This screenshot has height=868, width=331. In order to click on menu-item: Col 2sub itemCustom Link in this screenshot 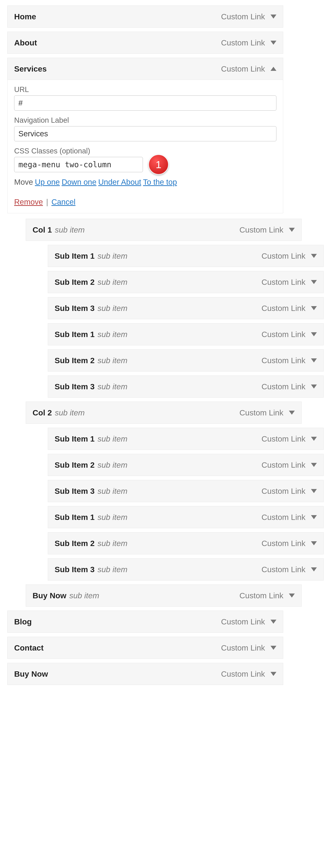, I will do `click(164, 412)`.